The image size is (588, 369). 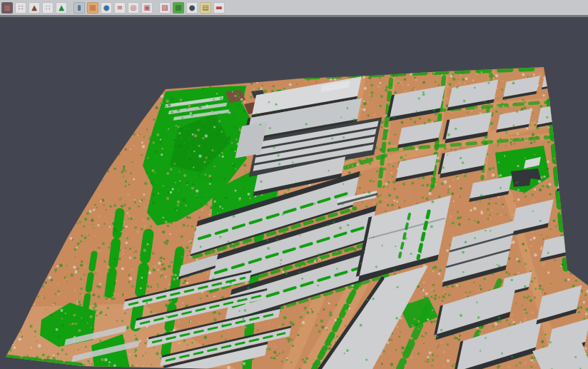 I want to click on zoom-extents-button: ▣, so click(x=147, y=8).